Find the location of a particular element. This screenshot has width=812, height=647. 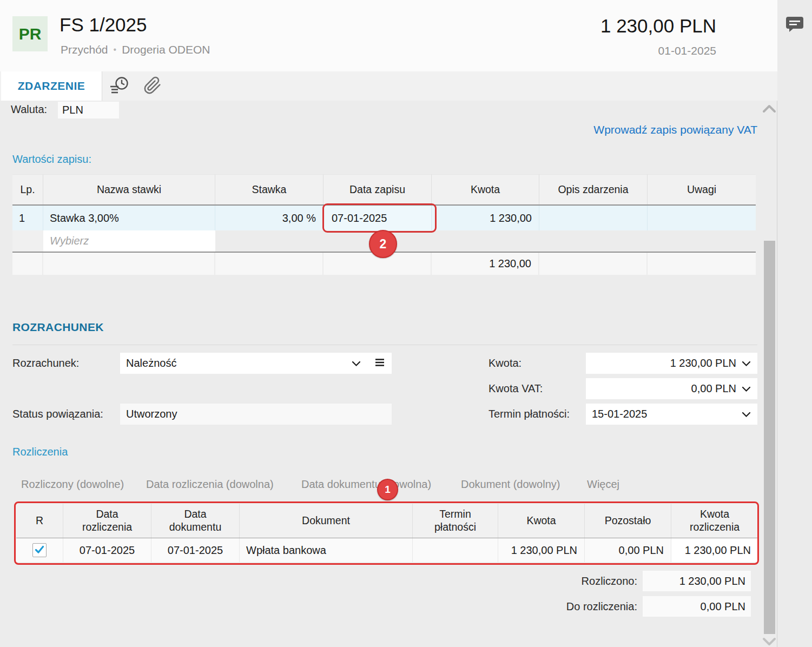

filter-chip-data-dokumentu: Data dokumentu (dowolna) is located at coordinates (366, 485).